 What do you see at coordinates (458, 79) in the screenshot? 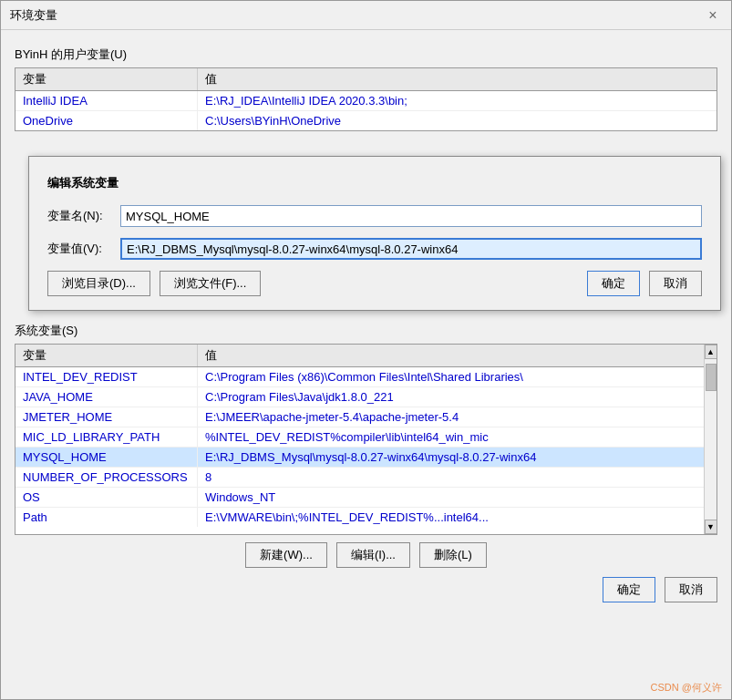
I see `user-header-value: 值` at bounding box center [458, 79].